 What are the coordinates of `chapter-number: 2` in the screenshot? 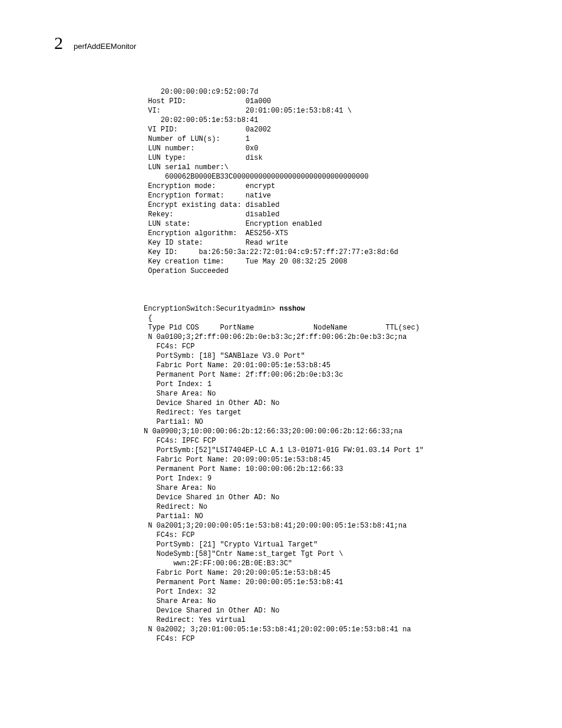 It's located at (59, 43).